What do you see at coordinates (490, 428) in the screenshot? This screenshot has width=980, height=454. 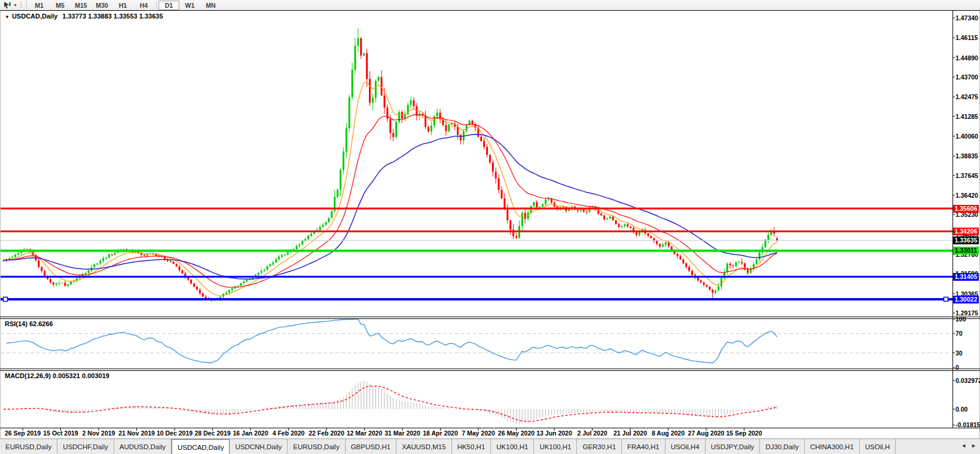 I see `macd-bottom-border` at bounding box center [490, 428].